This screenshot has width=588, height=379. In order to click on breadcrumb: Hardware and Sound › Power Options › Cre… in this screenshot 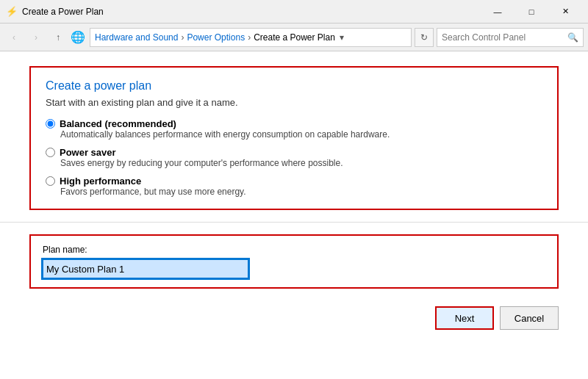, I will do `click(251, 37)`.